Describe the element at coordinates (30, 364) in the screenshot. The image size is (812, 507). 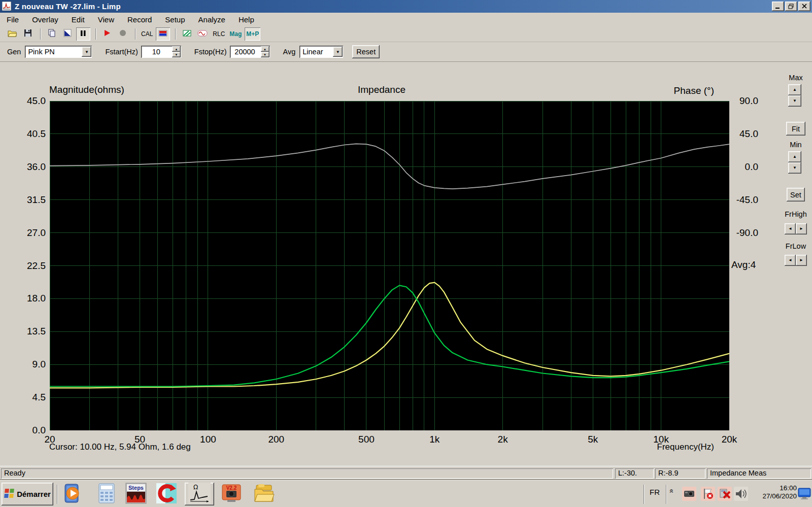
I see `magnitude-tick-label: 9.0` at that location.